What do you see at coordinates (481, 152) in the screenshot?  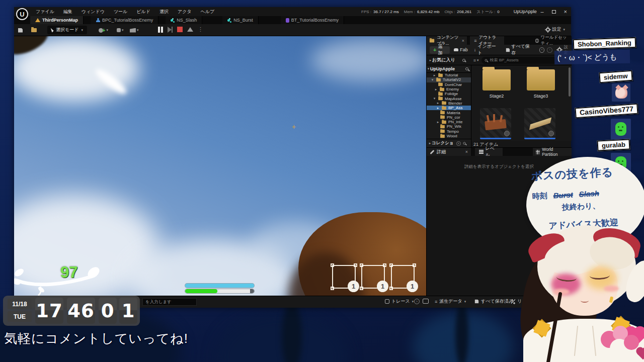 I see `levels-icon` at bounding box center [481, 152].